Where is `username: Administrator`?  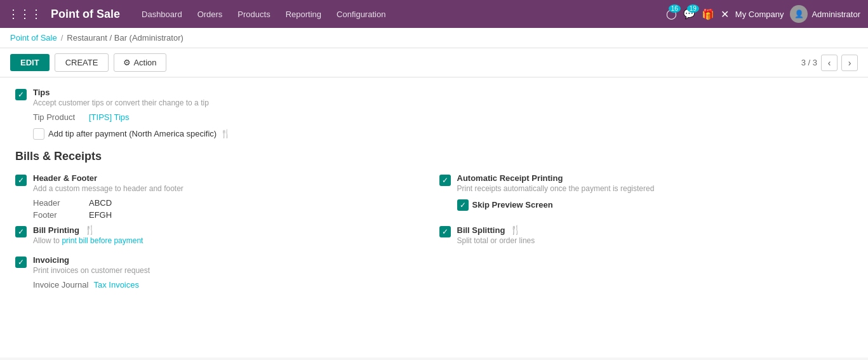 username: Administrator is located at coordinates (836, 14).